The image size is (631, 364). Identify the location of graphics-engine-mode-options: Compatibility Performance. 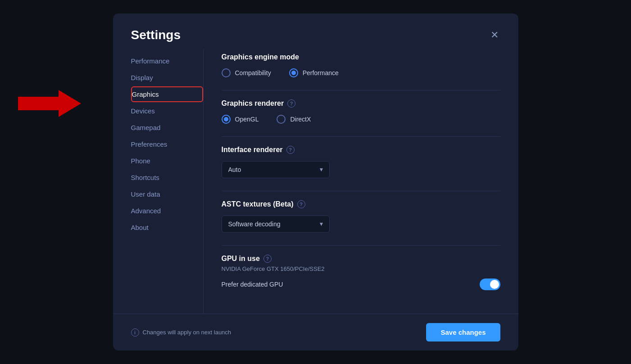
(361, 73).